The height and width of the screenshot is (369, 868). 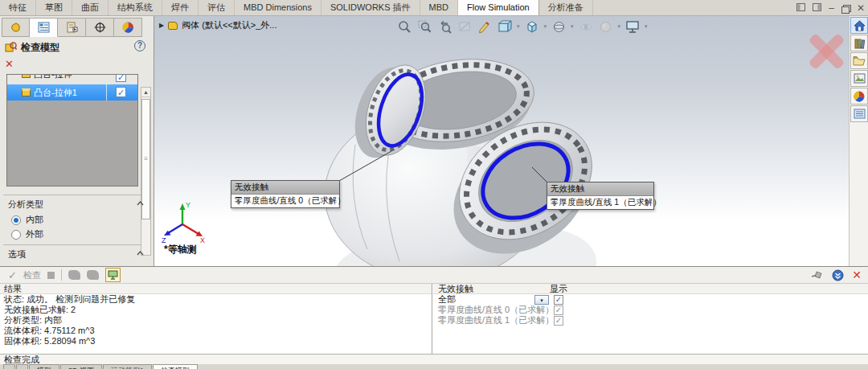 I want to click on section-view-icon, so click(x=465, y=27).